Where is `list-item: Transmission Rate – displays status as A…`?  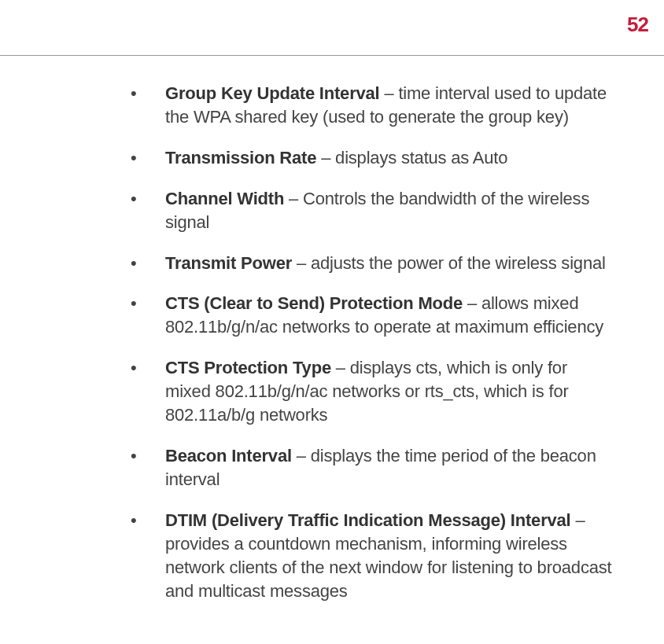
list-item: Transmission Rate – displays status as A… is located at coordinates (371, 158).